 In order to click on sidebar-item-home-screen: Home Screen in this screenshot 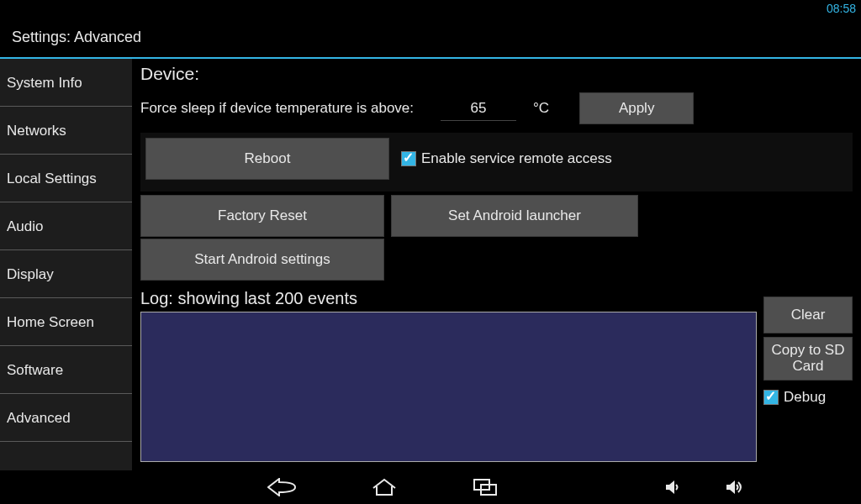, I will do `click(66, 323)`.